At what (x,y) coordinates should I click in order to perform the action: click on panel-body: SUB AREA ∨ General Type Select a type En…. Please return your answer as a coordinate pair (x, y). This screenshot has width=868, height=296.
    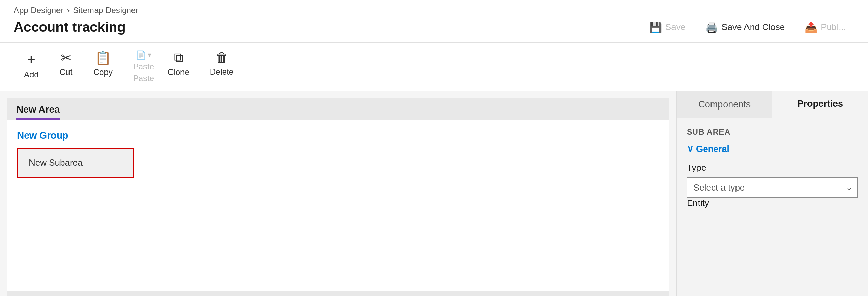
    Looking at the image, I should click on (772, 207).